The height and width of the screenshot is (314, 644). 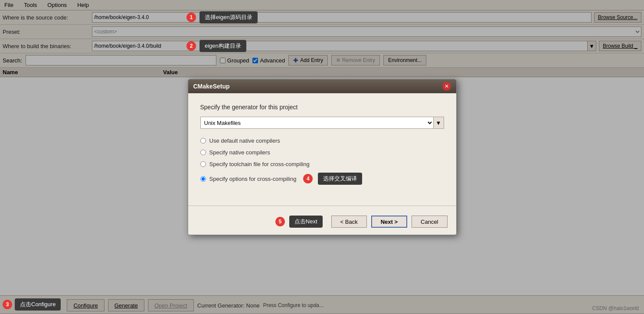 I want to click on radio-cross, so click(x=203, y=179).